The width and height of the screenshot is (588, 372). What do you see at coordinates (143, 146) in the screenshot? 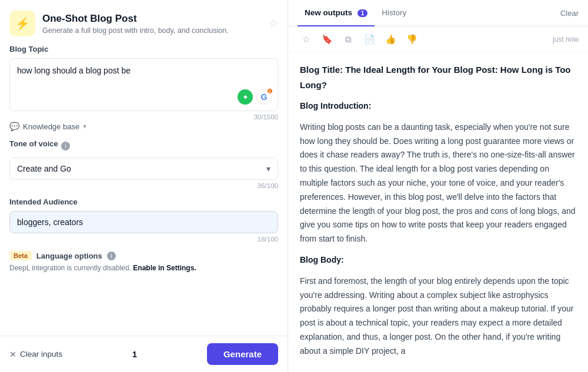
I see `tone-label-row: Tone of voice i` at bounding box center [143, 146].